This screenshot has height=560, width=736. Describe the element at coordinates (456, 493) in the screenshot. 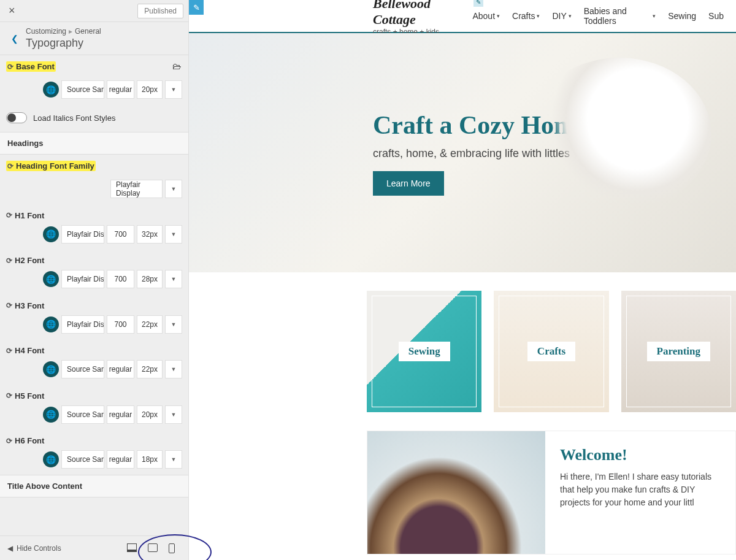

I see `welcome-image` at that location.